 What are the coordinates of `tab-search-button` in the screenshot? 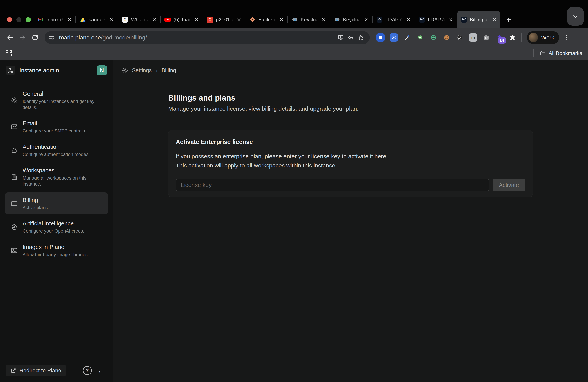 It's located at (575, 16).